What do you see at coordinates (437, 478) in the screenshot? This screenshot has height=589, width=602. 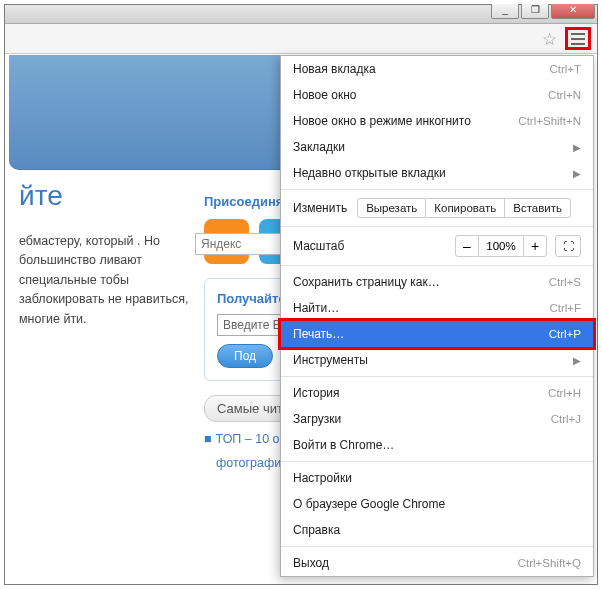 I see `menu-item: Настройки` at bounding box center [437, 478].